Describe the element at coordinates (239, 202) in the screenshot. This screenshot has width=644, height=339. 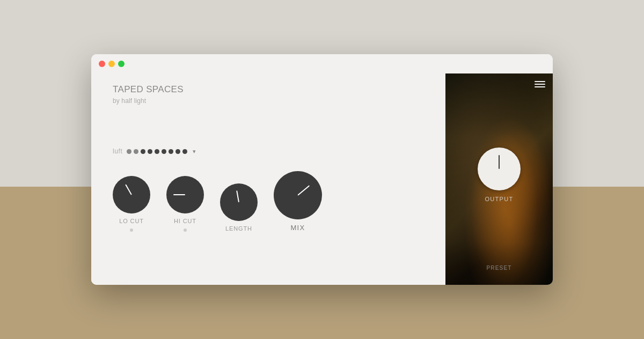
I see `length-container` at that location.